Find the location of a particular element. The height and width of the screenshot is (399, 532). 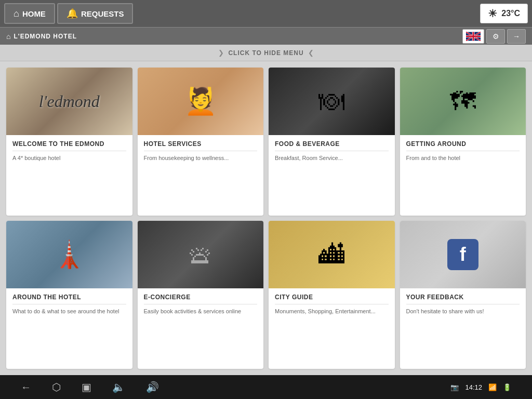

card-eiffel-image: 🗼 is located at coordinates (70, 255).